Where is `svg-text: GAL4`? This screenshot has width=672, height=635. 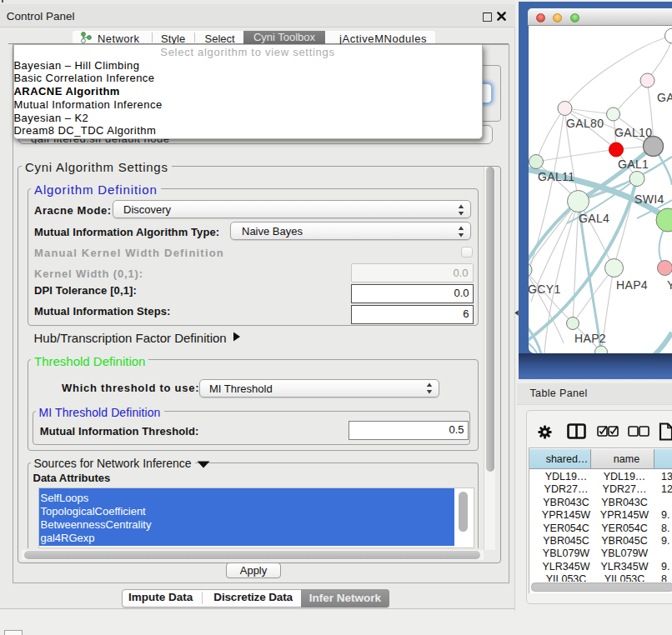
svg-text: GAL4 is located at coordinates (594, 218).